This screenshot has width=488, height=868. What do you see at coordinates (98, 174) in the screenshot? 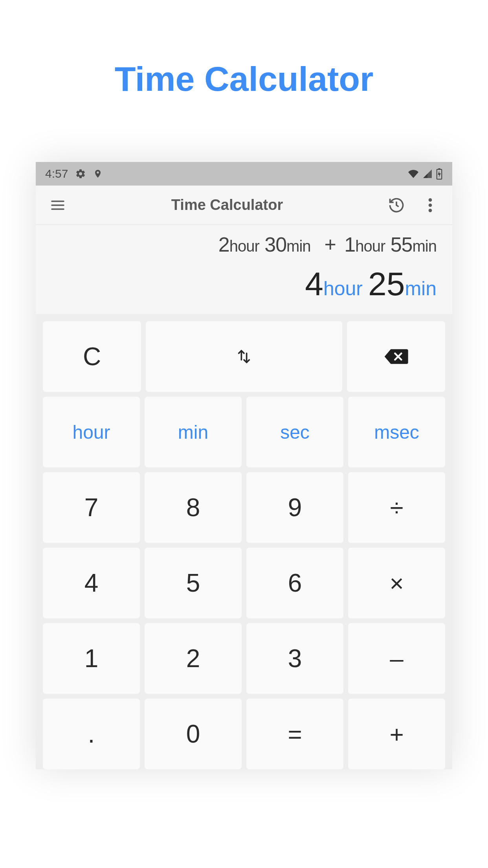
I see `location-icon` at bounding box center [98, 174].